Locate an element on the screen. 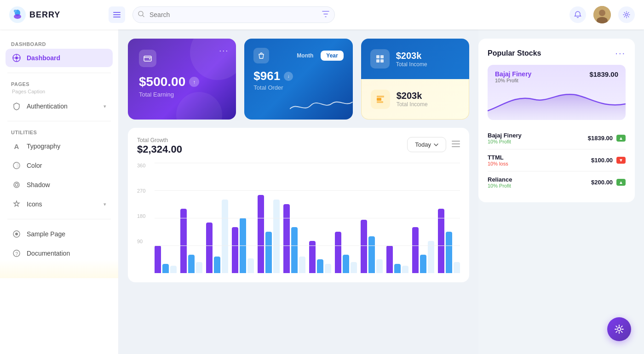 The height and width of the screenshot is (354, 644). card-earning-label: Total Earning is located at coordinates (182, 95).